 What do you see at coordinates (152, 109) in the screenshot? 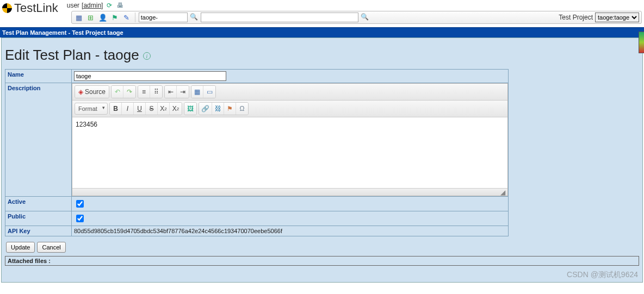
I see `strike-icon: S` at bounding box center [152, 109].